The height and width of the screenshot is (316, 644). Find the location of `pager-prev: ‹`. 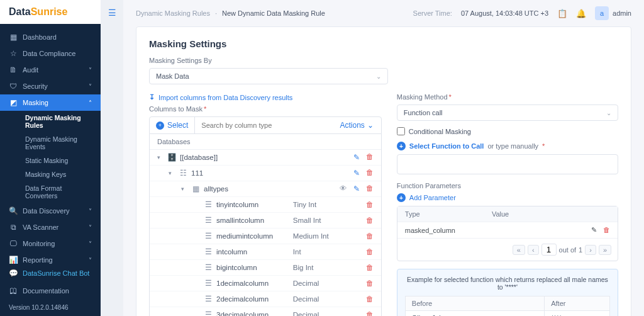

pager-prev: ‹ is located at coordinates (533, 250).